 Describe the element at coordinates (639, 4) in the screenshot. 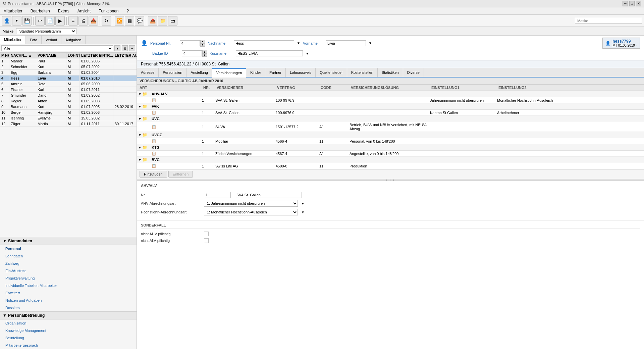

I see `close-btn: ✕` at that location.